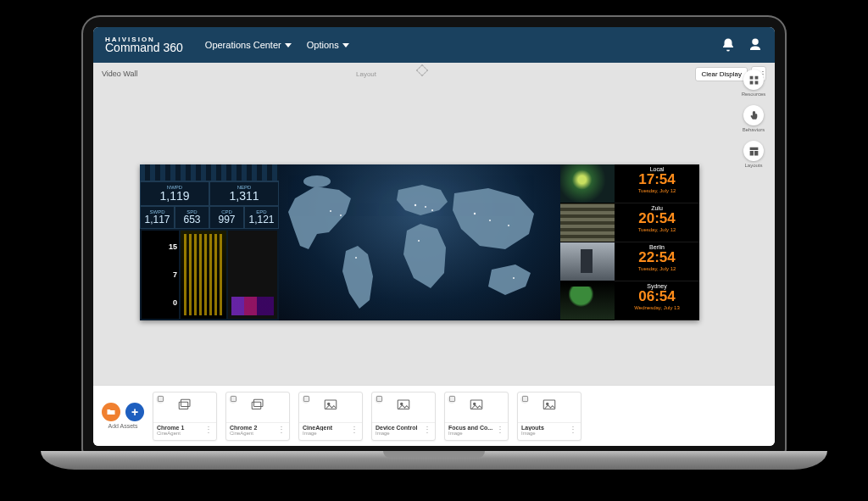 This screenshot has height=501, width=868. What do you see at coordinates (227, 217) in the screenshot?
I see `dash-cell: CPD 997` at bounding box center [227, 217].